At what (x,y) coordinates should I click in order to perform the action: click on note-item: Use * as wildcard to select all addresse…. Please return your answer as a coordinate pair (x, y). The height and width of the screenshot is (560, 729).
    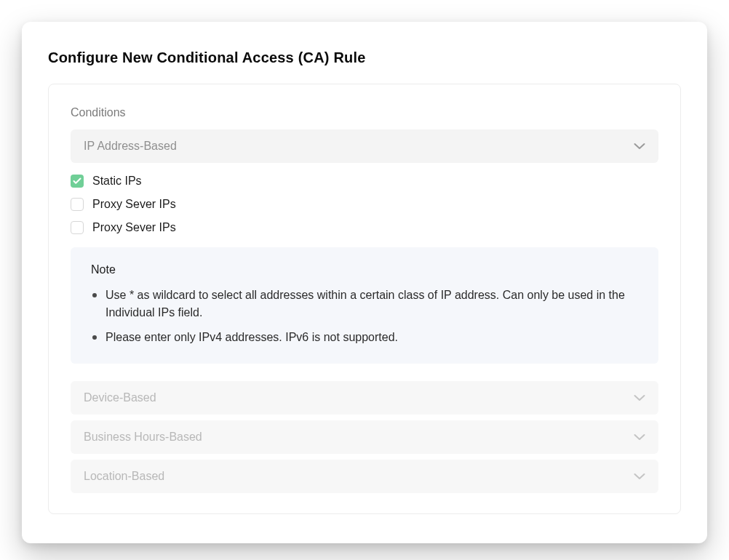
    Looking at the image, I should click on (364, 304).